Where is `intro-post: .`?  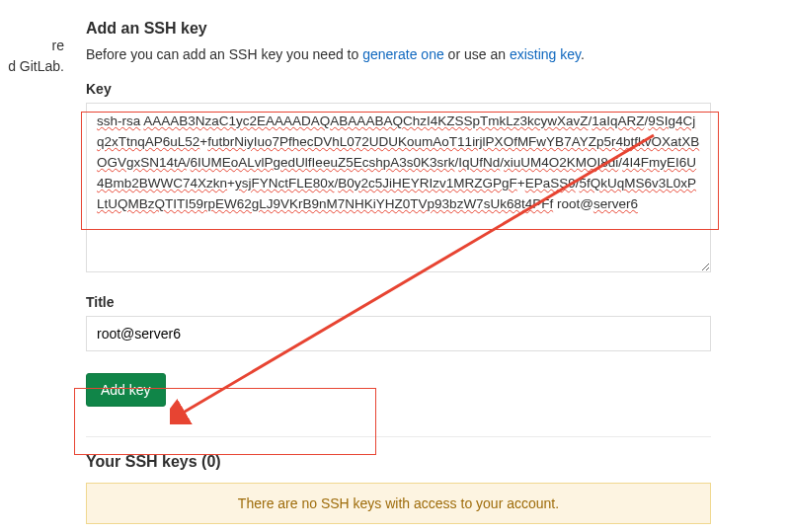 intro-post: . is located at coordinates (583, 54).